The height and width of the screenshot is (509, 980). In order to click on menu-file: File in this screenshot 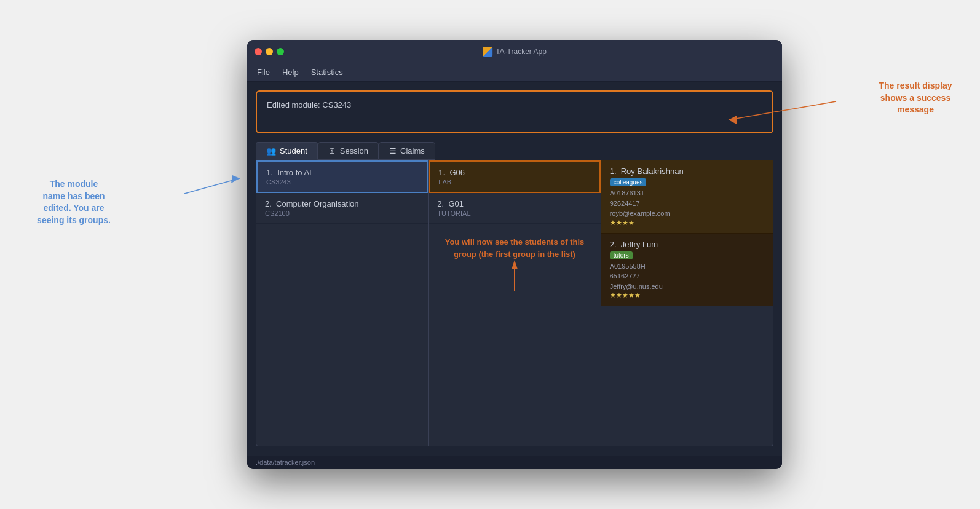, I will do `click(263, 73)`.